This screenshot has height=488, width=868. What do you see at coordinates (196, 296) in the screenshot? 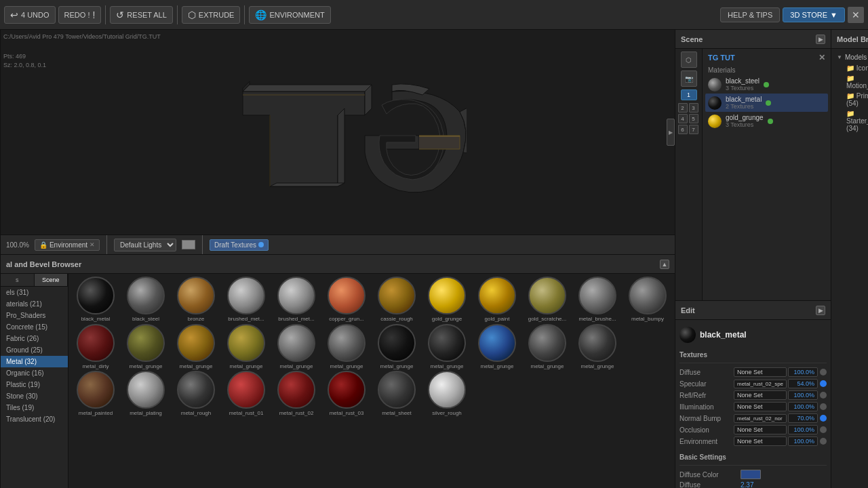
I see `mat-thumb-bronze` at bounding box center [196, 296].